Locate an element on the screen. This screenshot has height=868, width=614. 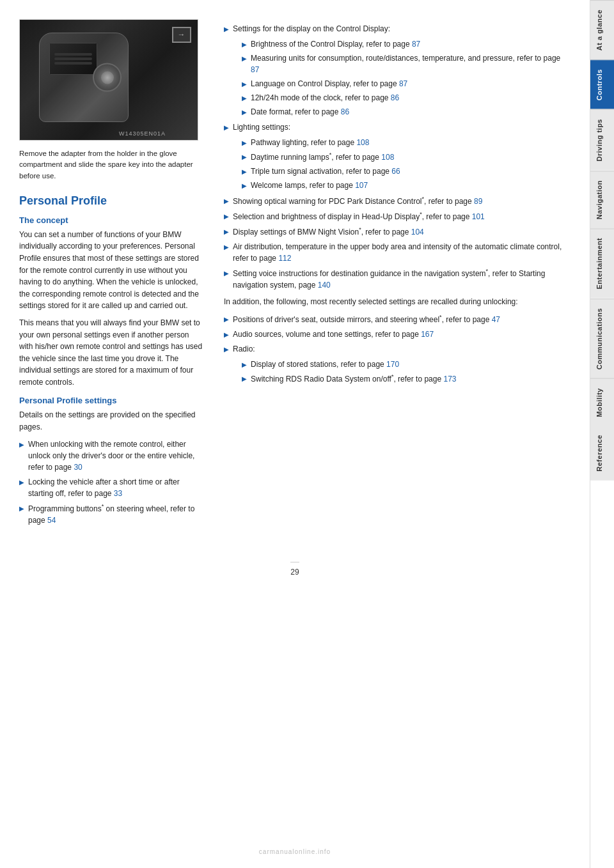
page-link: 167 is located at coordinates (427, 334).